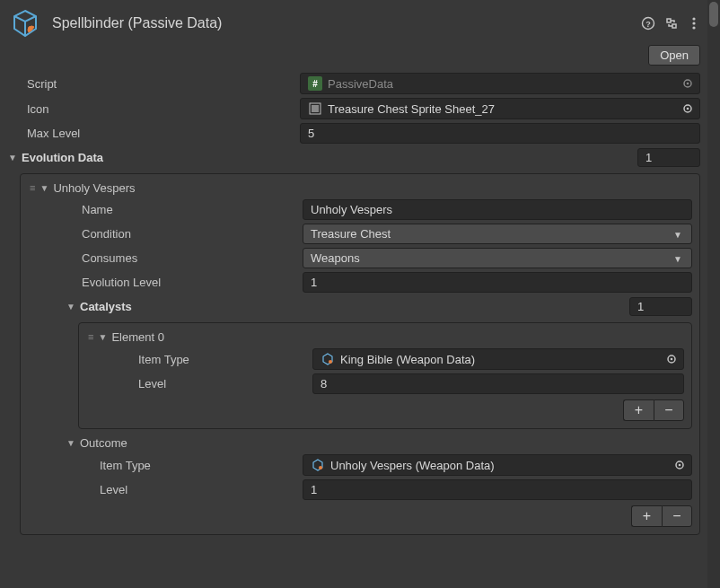  What do you see at coordinates (714, 14) in the screenshot?
I see `scrollbar-thumb` at bounding box center [714, 14].